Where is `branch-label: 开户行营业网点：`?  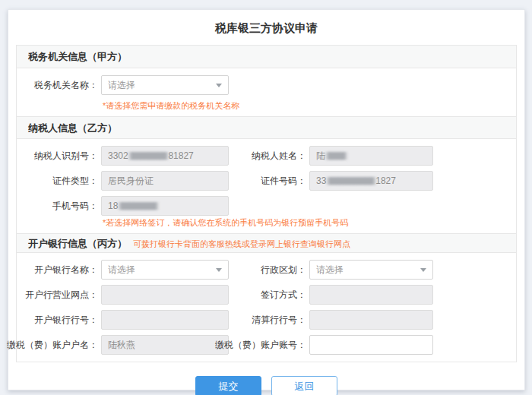
branch-label: 开户行营业网点： is located at coordinates (59, 295).